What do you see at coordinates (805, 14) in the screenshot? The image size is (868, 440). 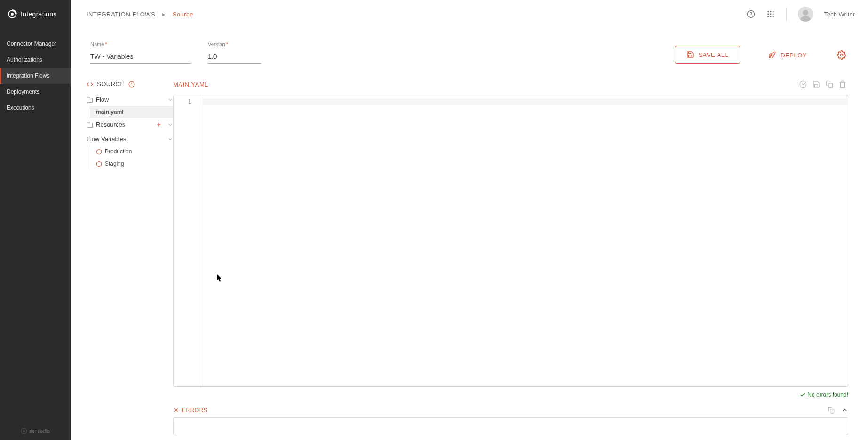 I see `user-avatar` at bounding box center [805, 14].